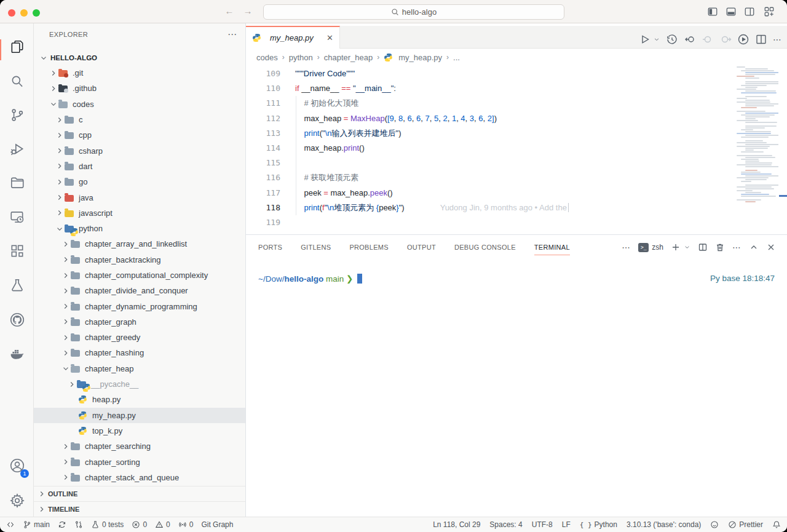 This screenshot has height=532, width=787. What do you see at coordinates (140, 416) in the screenshot?
I see `tree-item-my_heap.py: my_heap.py` at bounding box center [140, 416].